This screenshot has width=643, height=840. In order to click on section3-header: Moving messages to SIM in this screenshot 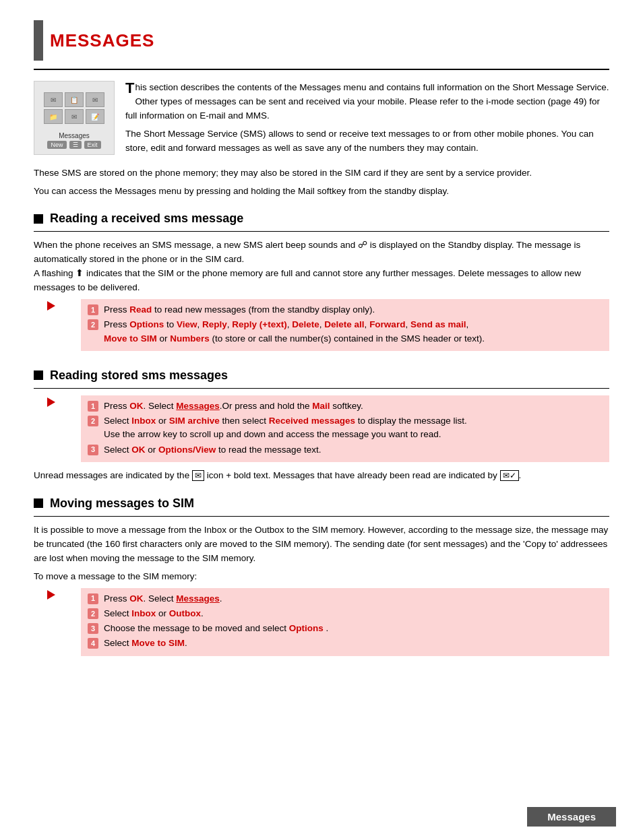, I will do `click(322, 504)`.